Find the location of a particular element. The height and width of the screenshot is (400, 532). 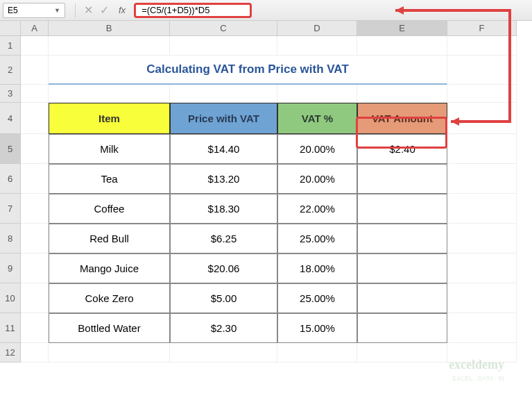

table-cell: 18.00% is located at coordinates (318, 268).